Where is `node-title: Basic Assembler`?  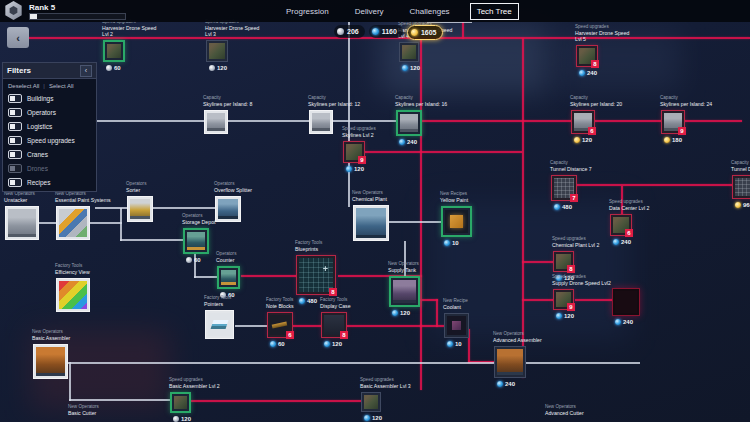
node-title: Basic Assembler is located at coordinates (51, 338).